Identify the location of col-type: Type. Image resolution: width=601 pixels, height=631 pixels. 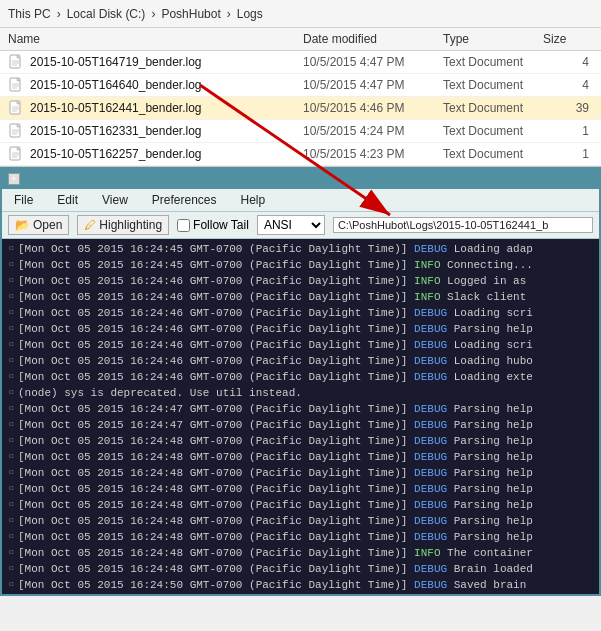
(493, 39).